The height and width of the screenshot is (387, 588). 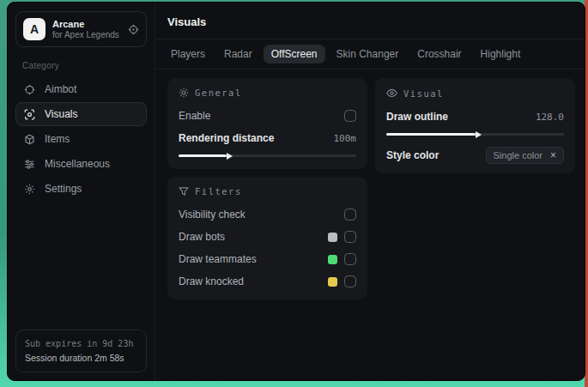 What do you see at coordinates (84, 65) in the screenshot?
I see `category-label: Category` at bounding box center [84, 65].